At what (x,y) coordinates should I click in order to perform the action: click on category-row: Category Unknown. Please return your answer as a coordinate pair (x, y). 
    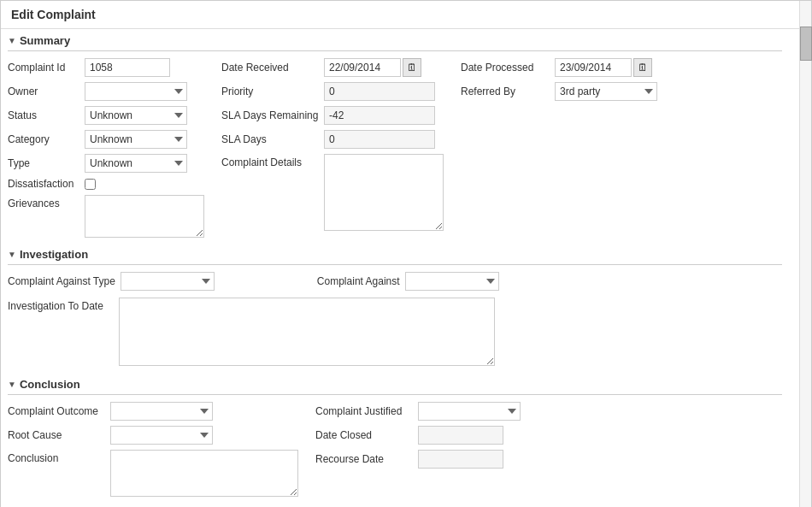
    Looking at the image, I should click on (106, 139).